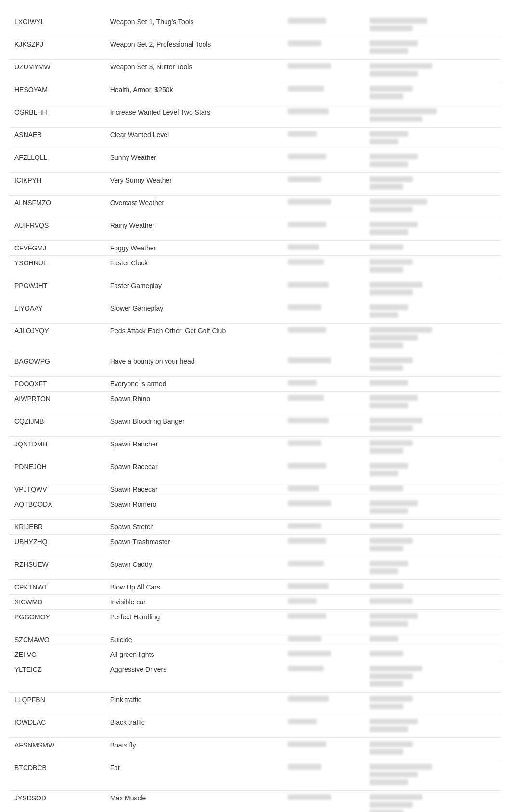 Image resolution: width=511 pixels, height=812 pixels. I want to click on cheat-name: Aggressive Drivers, so click(194, 677).